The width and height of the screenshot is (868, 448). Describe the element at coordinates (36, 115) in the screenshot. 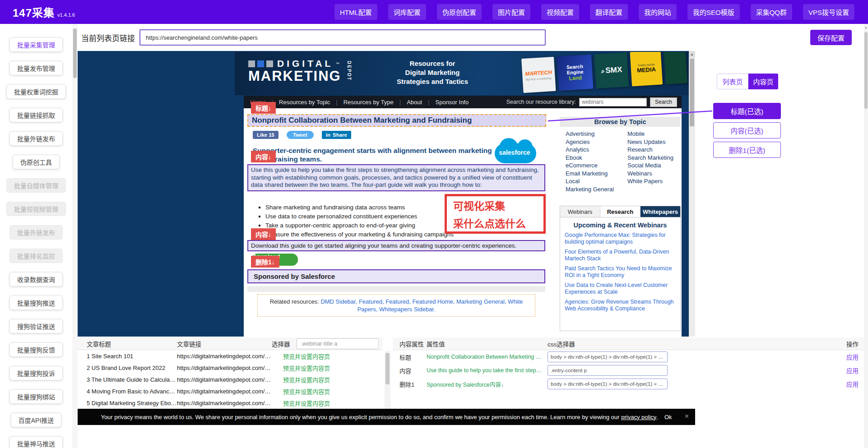

I see `sidebar-button: 批量链接抓取` at that location.